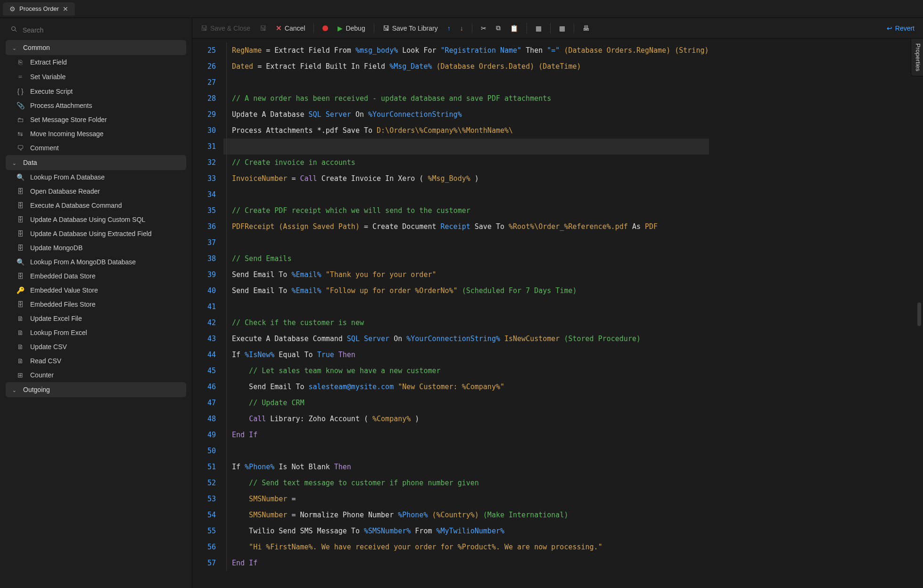 The width and height of the screenshot is (923, 588). I want to click on code-line: Update A Database SQL Server On %YourCon…, so click(466, 114).